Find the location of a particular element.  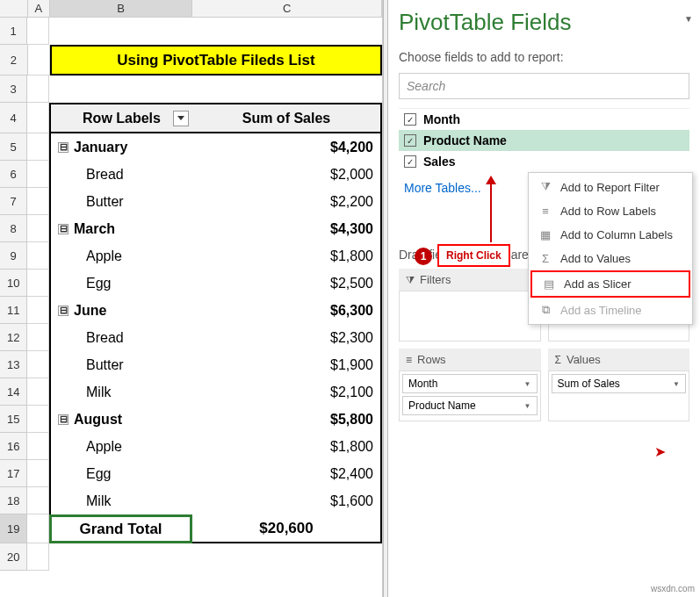

cell-value: $4,200 is located at coordinates (287, 147).